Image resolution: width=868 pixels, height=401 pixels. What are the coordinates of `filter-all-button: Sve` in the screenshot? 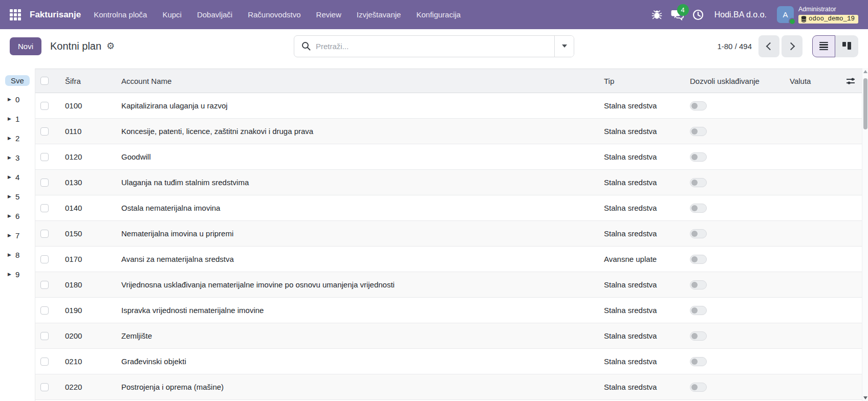 It's located at (17, 81).